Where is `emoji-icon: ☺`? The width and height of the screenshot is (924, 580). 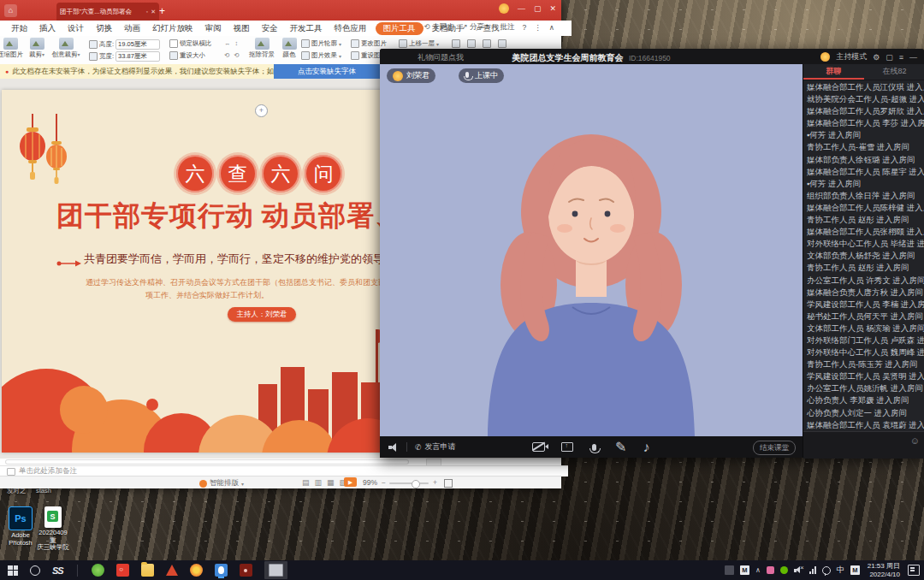 emoji-icon: ☺ is located at coordinates (915, 441).